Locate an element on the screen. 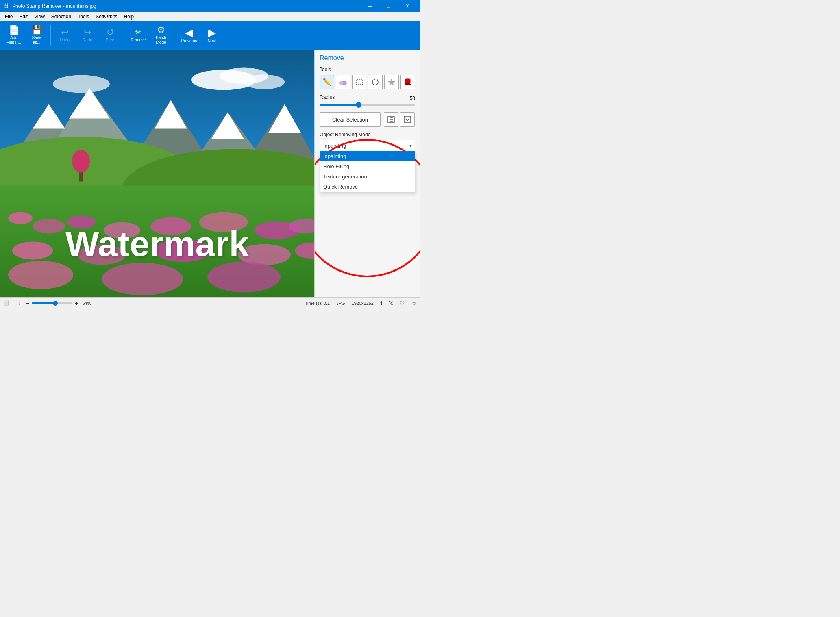 The width and height of the screenshot is (840, 617). previous-label: Previous is located at coordinates (189, 41).